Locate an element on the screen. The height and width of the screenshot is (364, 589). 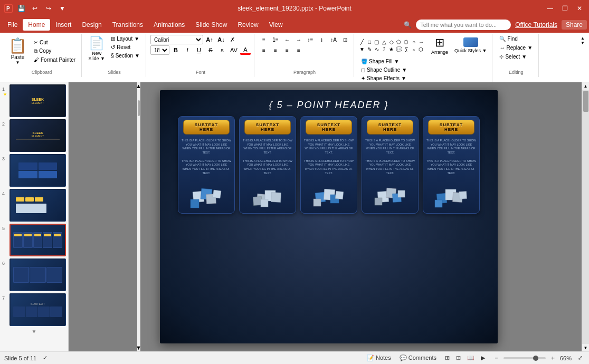
reading-view-btn: 📖 is located at coordinates (471, 358).